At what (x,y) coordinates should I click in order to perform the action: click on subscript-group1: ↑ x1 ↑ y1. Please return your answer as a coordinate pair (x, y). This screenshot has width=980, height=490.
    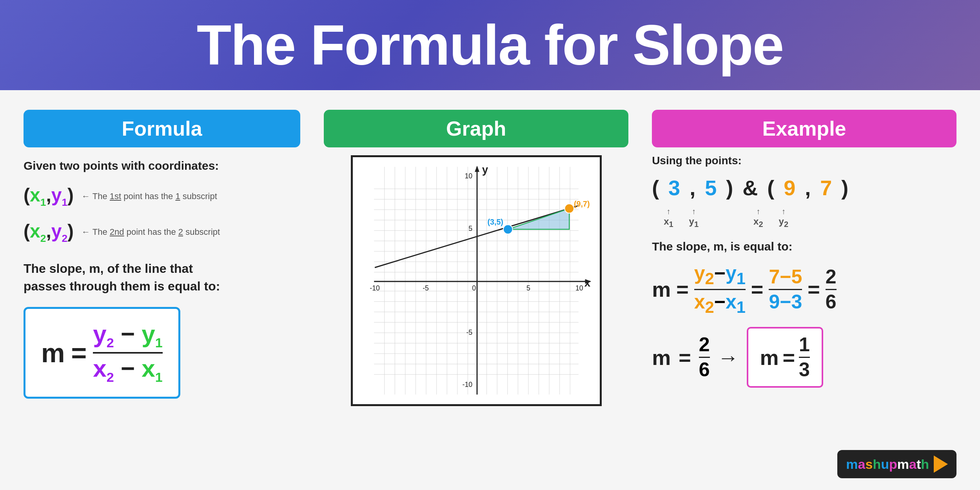
    Looking at the image, I should click on (681, 218).